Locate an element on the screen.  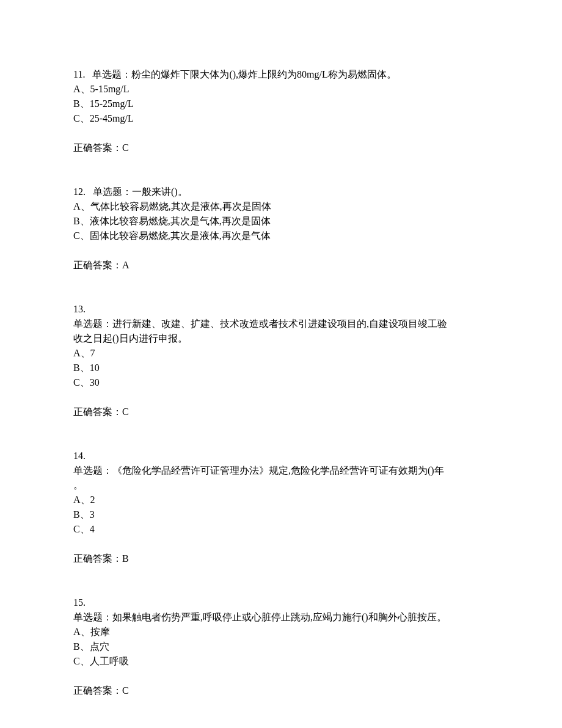
question-number: 13. is located at coordinates (281, 309).